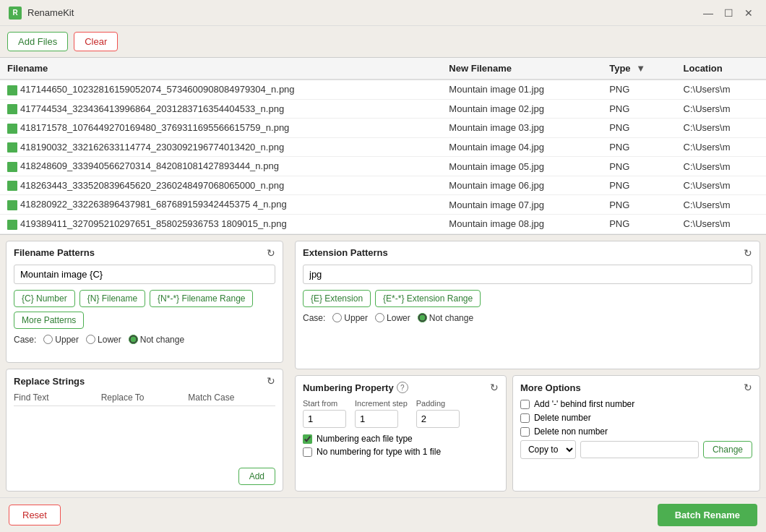  I want to click on add-behind-first-checkbox, so click(525, 405).